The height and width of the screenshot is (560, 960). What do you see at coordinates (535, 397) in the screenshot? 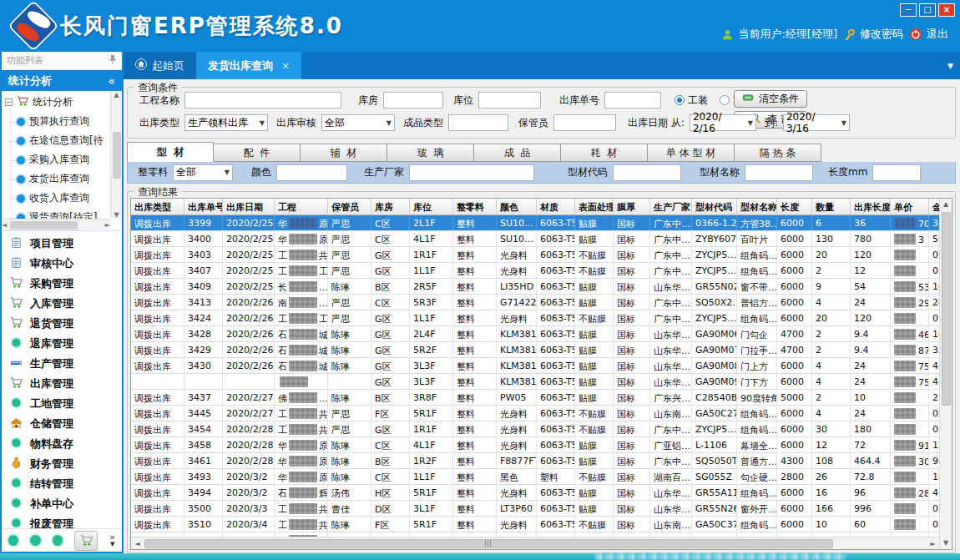
I see `table-row: 调拨出库34372020/2/27佛…陈琳B区3R8F整料PW056063-T5…` at bounding box center [535, 397].